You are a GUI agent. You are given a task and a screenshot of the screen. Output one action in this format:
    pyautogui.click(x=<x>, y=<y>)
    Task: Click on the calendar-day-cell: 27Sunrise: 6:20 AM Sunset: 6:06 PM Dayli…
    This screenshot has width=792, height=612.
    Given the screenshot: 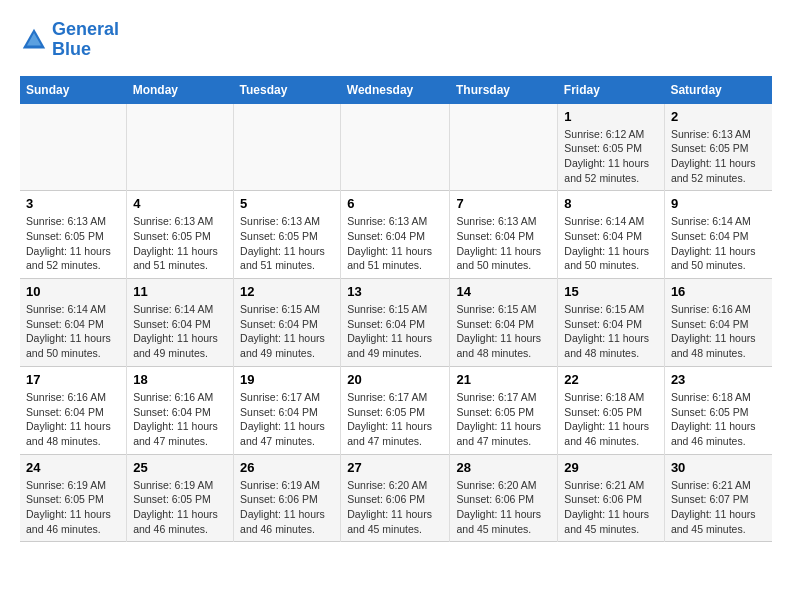 What is the action you would take?
    pyautogui.click(x=396, y=498)
    